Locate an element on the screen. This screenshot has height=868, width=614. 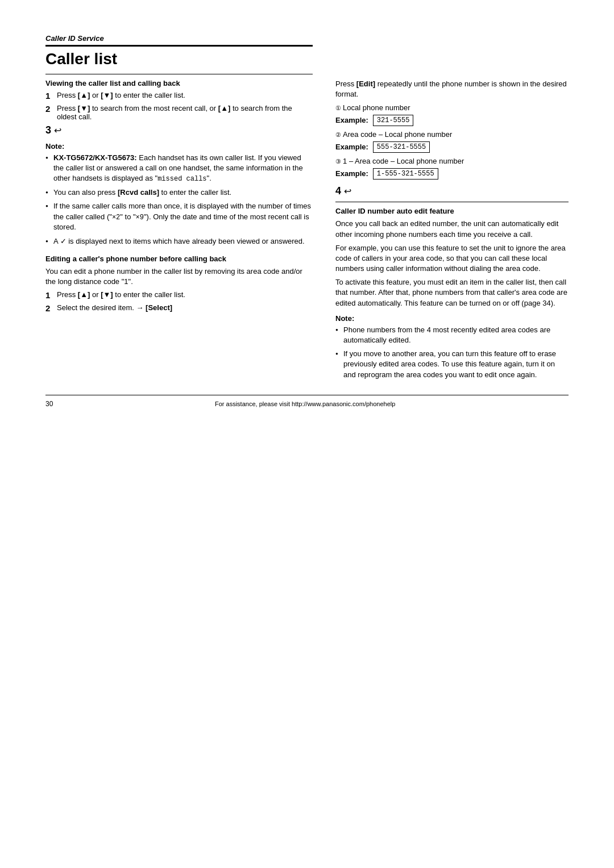
circle-1: ① is located at coordinates (339, 108).